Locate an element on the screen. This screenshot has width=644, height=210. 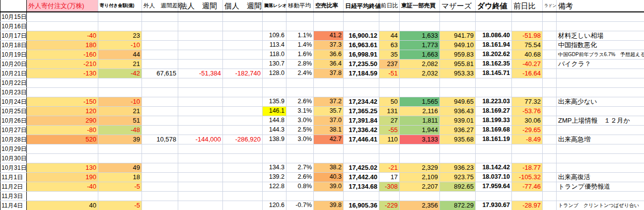
cell-k: 44 is located at coordinates (389, 36).